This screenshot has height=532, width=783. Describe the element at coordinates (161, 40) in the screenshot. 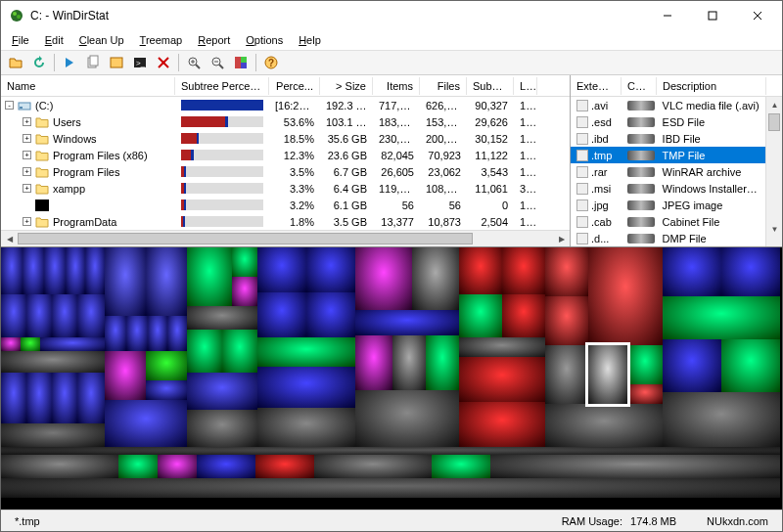

I see `menu-treemap: Treemap` at that location.